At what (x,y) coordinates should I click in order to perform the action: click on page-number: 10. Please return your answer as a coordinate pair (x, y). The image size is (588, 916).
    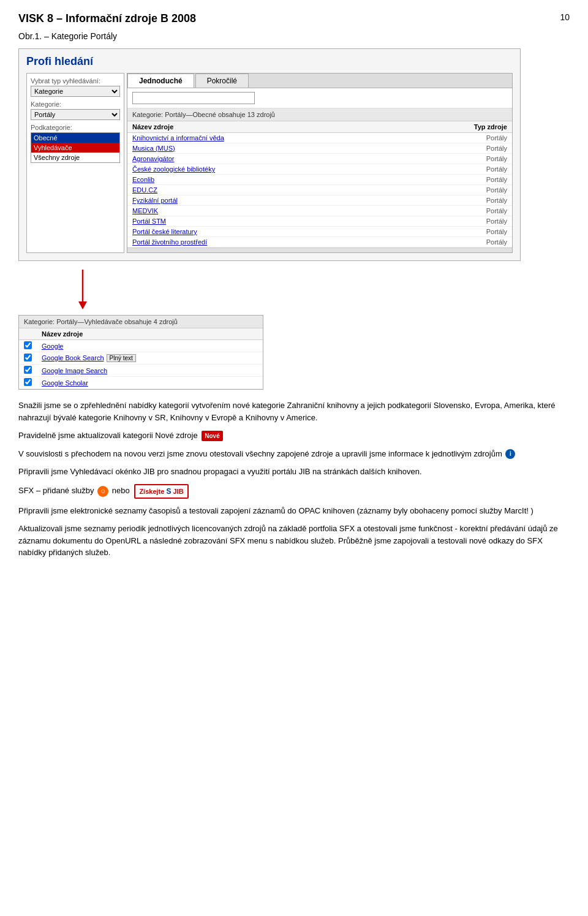
    Looking at the image, I should click on (565, 17).